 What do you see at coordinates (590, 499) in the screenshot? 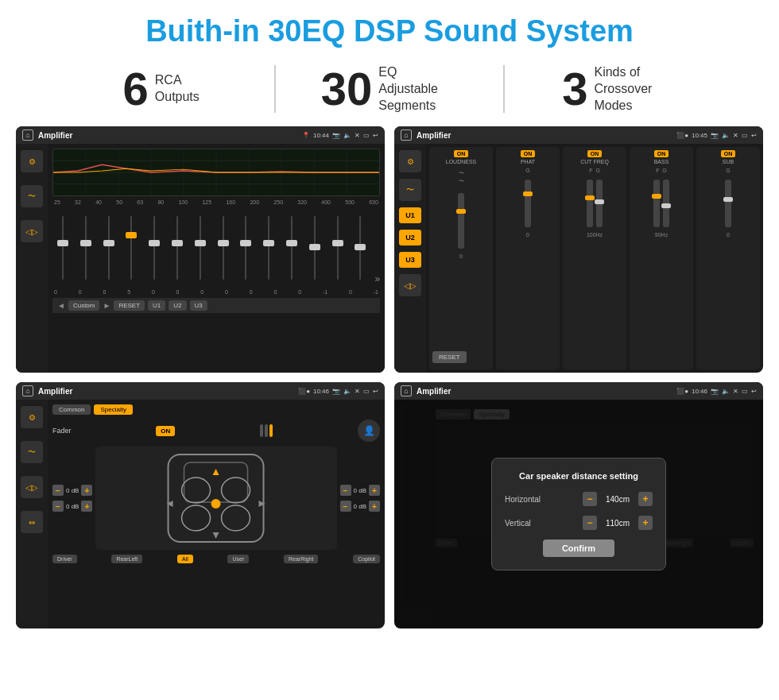
I see `horizontal-minus-btn: −` at bounding box center [590, 499].